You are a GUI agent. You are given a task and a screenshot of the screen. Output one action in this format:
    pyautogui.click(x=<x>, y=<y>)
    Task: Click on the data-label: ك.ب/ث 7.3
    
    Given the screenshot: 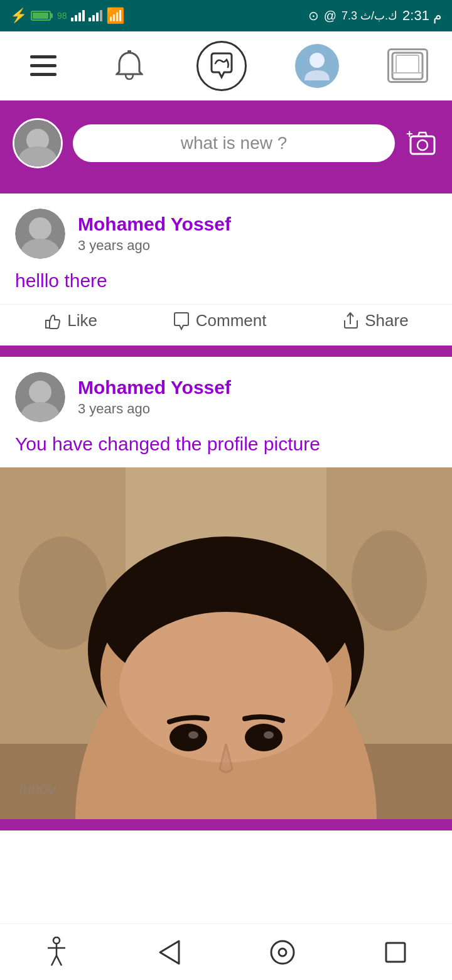 What is the action you would take?
    pyautogui.click(x=369, y=16)
    